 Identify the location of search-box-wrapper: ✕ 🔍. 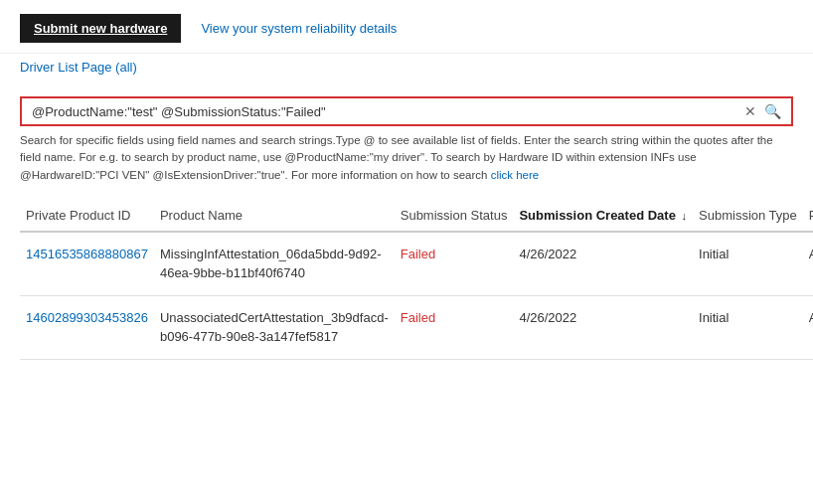
(406, 111).